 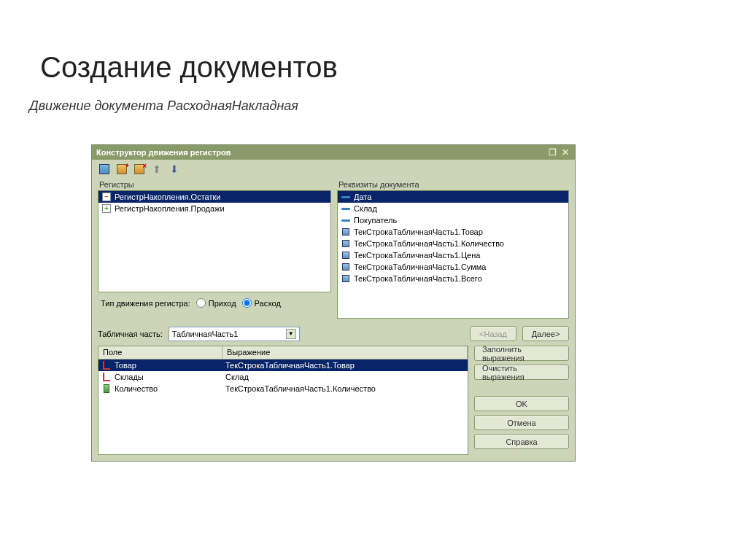 I want to click on field-label: Товар, so click(x=125, y=365).